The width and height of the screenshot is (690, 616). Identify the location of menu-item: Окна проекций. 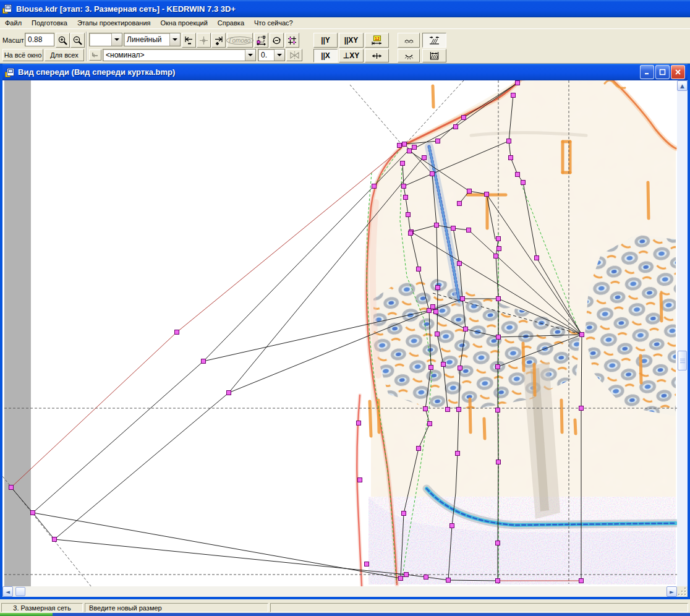
(184, 23).